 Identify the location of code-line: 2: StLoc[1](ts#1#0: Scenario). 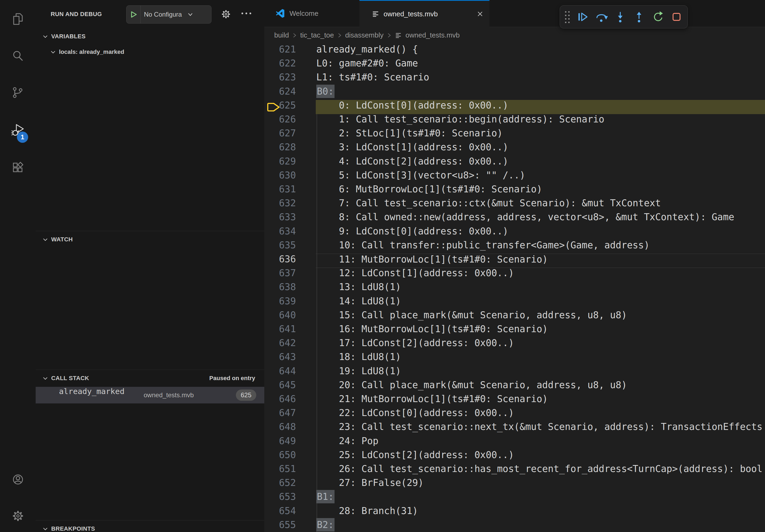
(540, 135).